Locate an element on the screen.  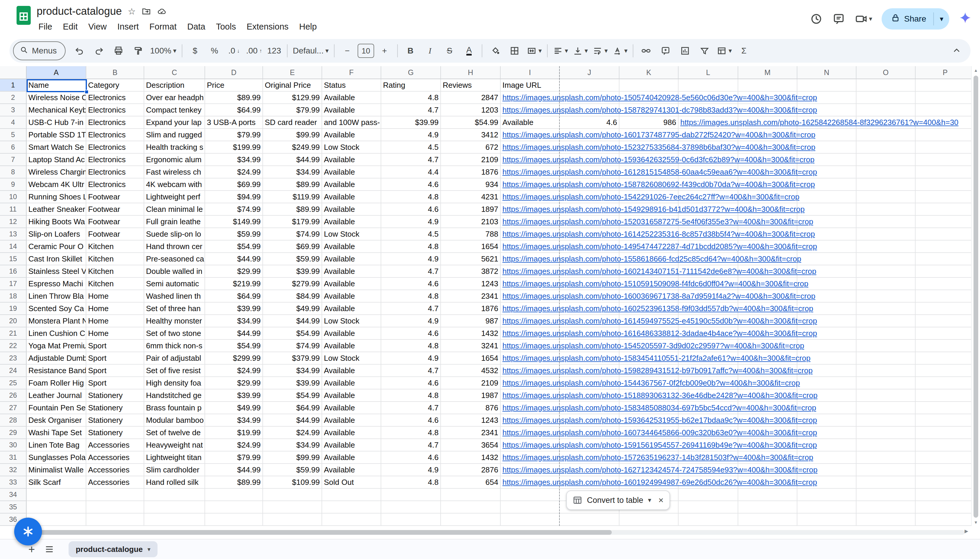
cell-P28 is located at coordinates (945, 420).